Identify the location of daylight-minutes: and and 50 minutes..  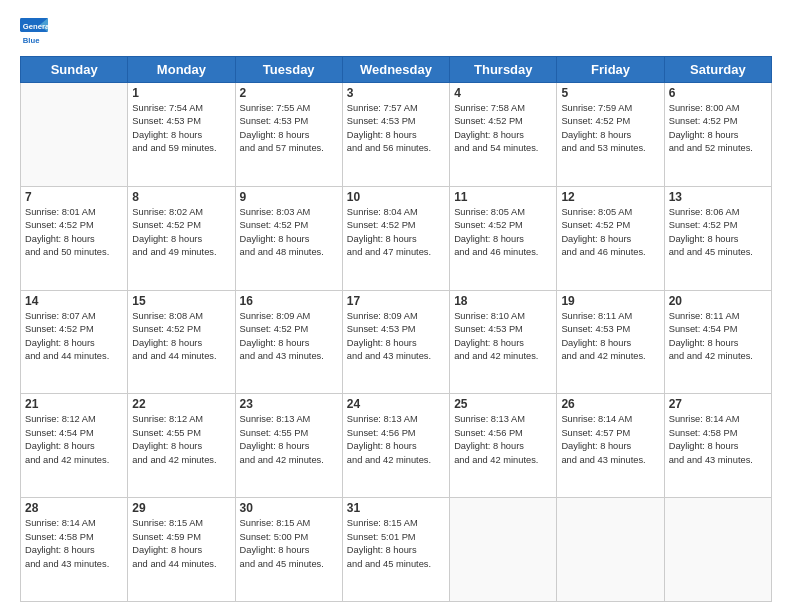
(74, 252).